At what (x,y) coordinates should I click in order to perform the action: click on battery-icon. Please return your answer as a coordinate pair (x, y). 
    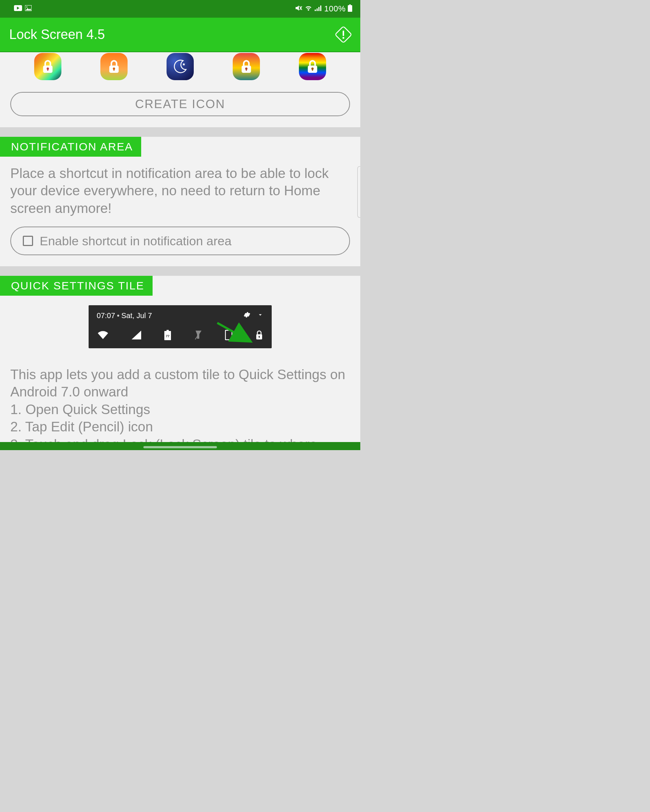
    Looking at the image, I should click on (350, 9).